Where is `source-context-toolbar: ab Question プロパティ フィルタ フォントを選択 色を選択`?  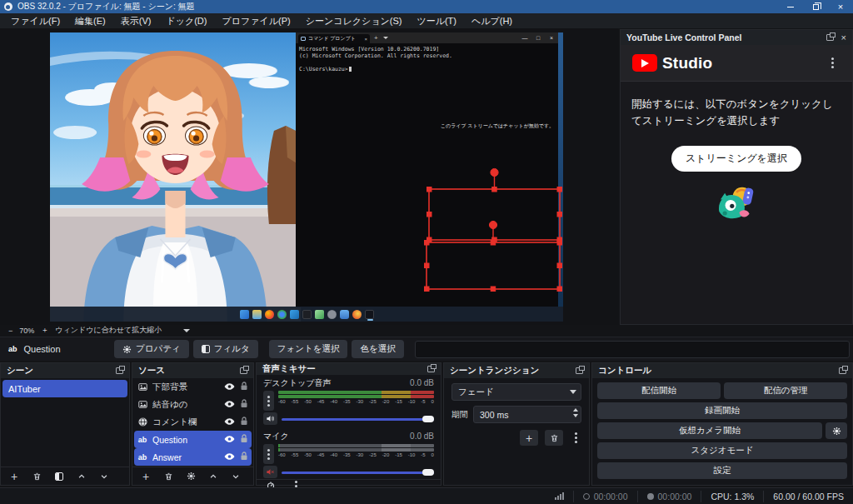 source-context-toolbar: ab Question プロパティ フィルタ フォントを選択 色を選択 is located at coordinates (426, 348).